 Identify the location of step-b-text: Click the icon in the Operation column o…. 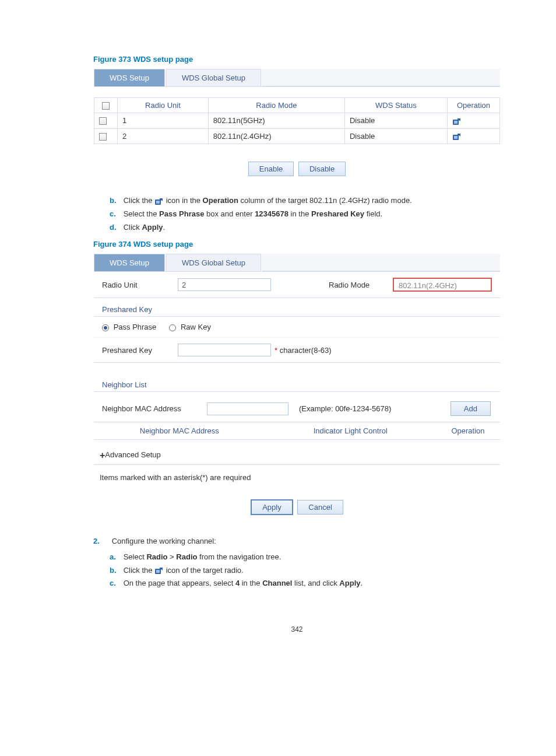
(268, 201).